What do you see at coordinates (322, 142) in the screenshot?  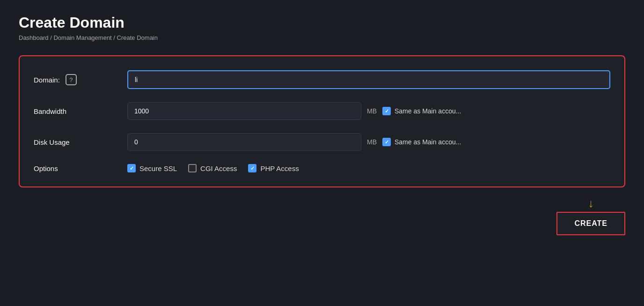 I see `disk-usage-row: Disk Usage MB Same as Main accou...` at bounding box center [322, 142].